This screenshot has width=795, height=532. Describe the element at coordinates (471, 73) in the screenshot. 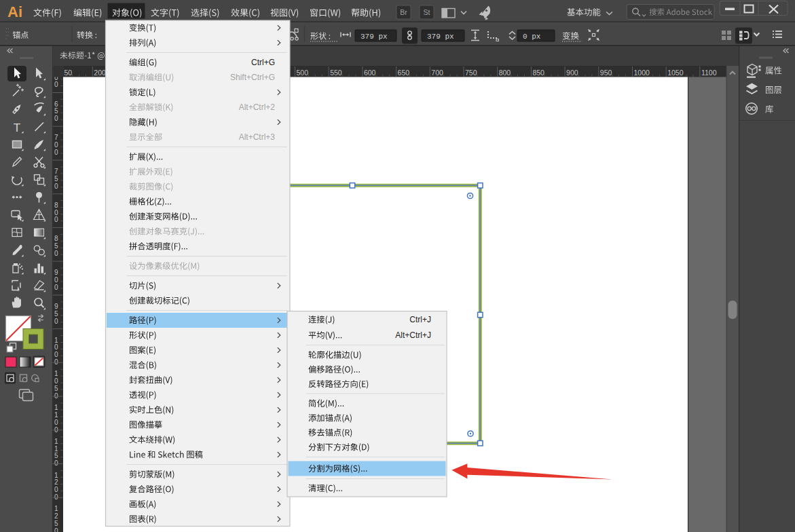

I see `svg-text: 750` at that location.